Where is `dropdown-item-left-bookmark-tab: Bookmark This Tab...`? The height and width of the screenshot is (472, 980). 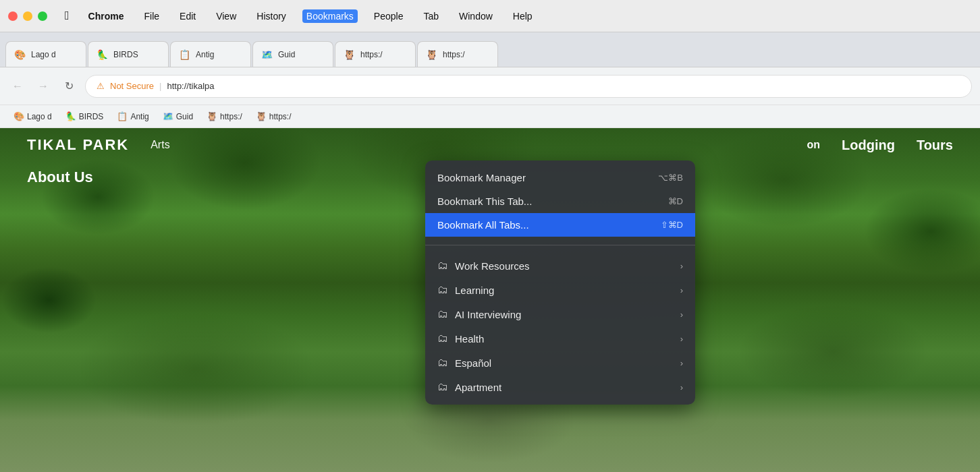 dropdown-item-left-bookmark-tab: Bookmark This Tab... is located at coordinates (485, 201).